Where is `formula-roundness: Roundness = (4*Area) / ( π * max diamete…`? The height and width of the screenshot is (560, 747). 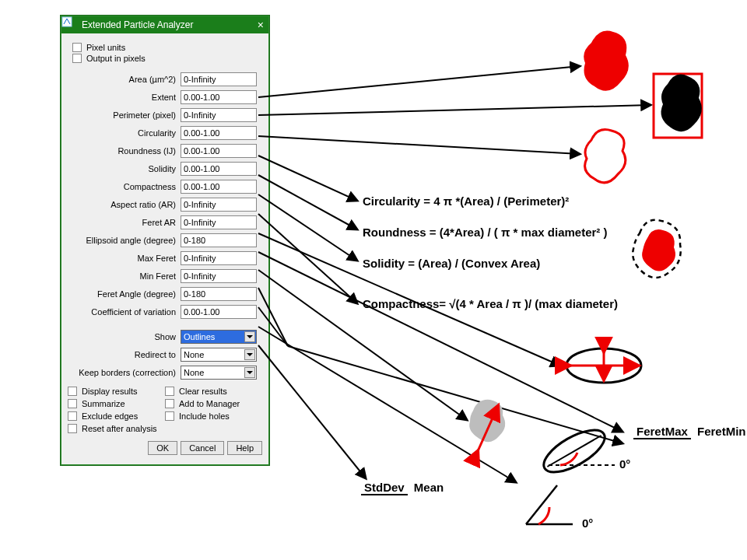
formula-roundness: Roundness = (4*Area) / ( π * max diamete… is located at coordinates (486, 232).